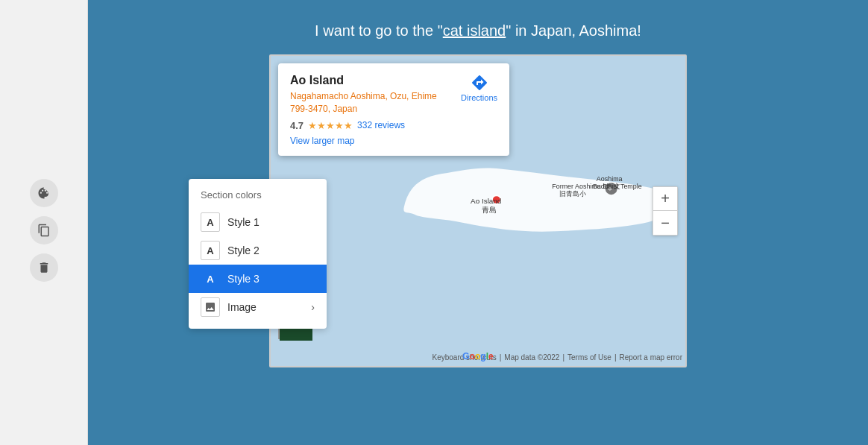 The image size is (868, 445). Describe the element at coordinates (258, 307) in the screenshot. I see `image-item: Image ›` at that location.